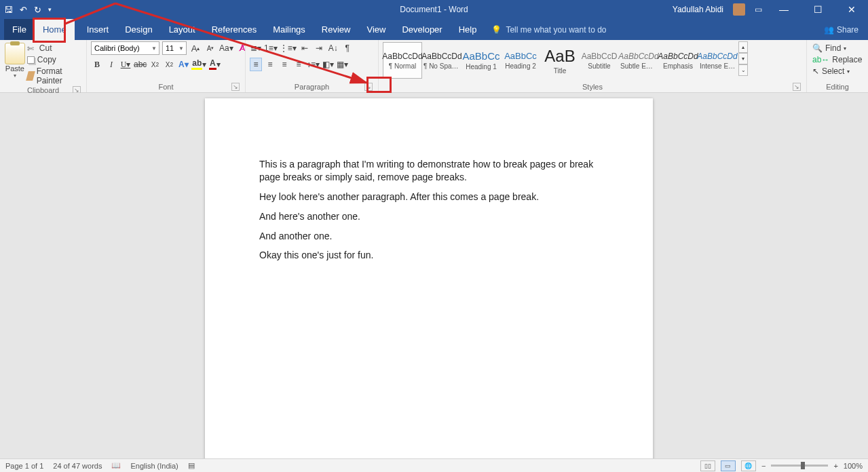 The width and height of the screenshot is (868, 472). Describe the element at coordinates (169, 64) in the screenshot. I see `superscript-button: X2` at that location.